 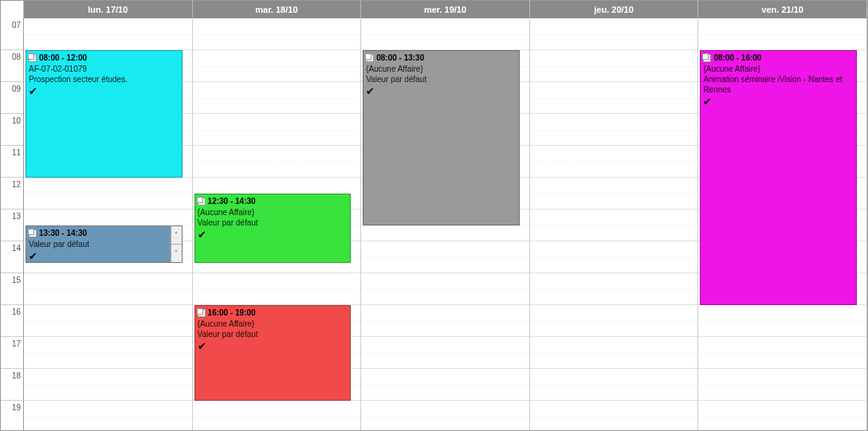 What do you see at coordinates (12, 321) in the screenshot?
I see `hour-label-16: 16` at bounding box center [12, 321].